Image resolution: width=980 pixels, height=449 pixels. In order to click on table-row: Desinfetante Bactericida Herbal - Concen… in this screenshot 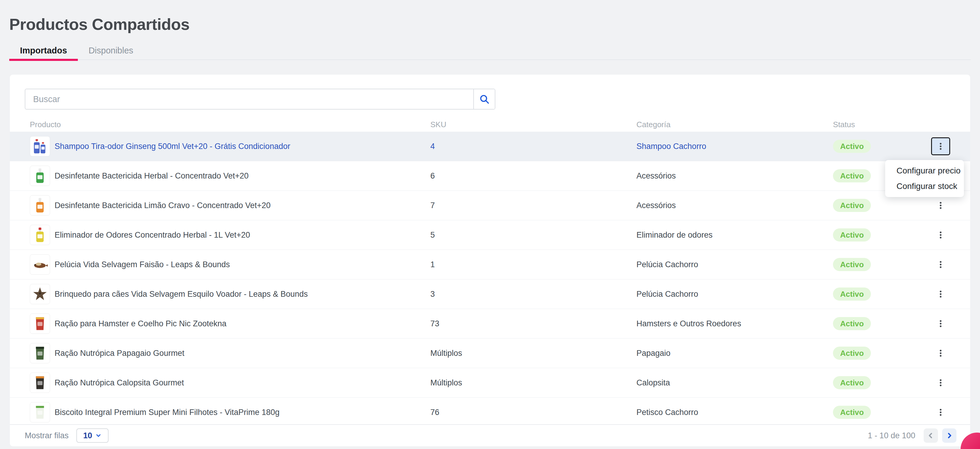, I will do `click(490, 176)`.